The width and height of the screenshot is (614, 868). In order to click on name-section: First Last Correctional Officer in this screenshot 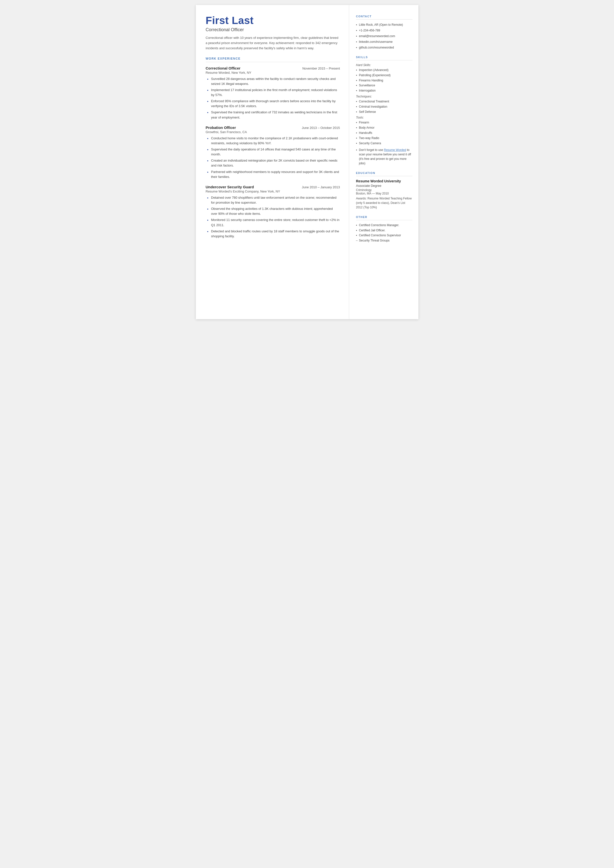, I will do `click(273, 23)`.